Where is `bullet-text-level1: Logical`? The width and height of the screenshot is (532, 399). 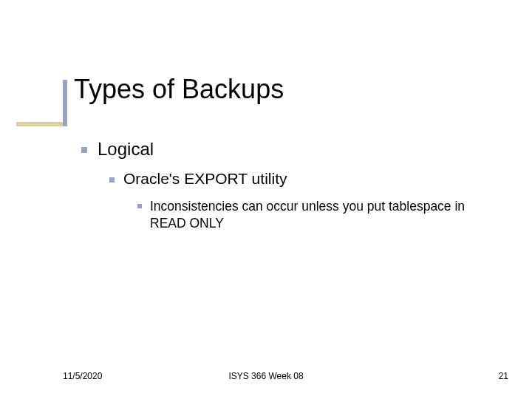 bullet-text-level1: Logical is located at coordinates (126, 149).